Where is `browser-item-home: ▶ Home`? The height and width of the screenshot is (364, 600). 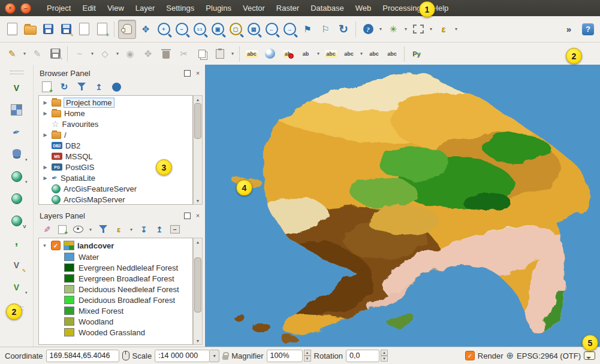
browser-item-home: ▶ Home is located at coordinates (116, 113).